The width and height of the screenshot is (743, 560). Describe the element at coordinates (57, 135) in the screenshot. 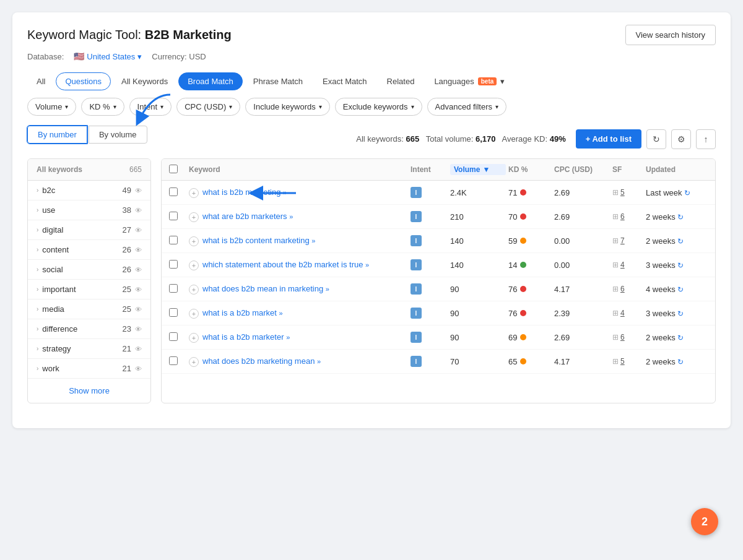

I see `sort-by-number: By number` at that location.